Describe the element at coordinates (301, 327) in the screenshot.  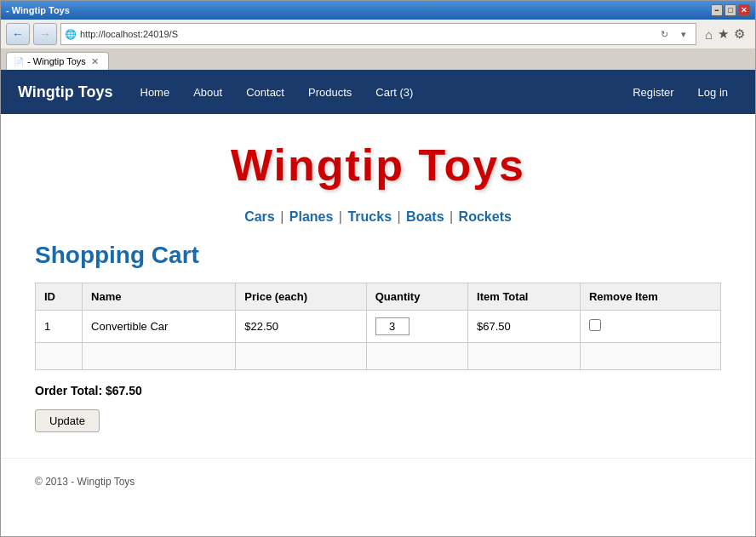
I see `row-price: $22.50` at that location.